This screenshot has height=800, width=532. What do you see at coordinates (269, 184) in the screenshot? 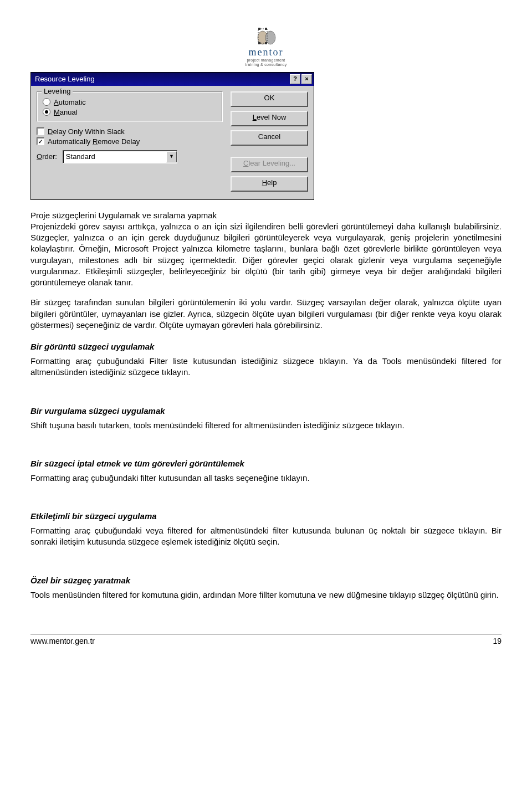
I see `help-button: Help` at bounding box center [269, 184].